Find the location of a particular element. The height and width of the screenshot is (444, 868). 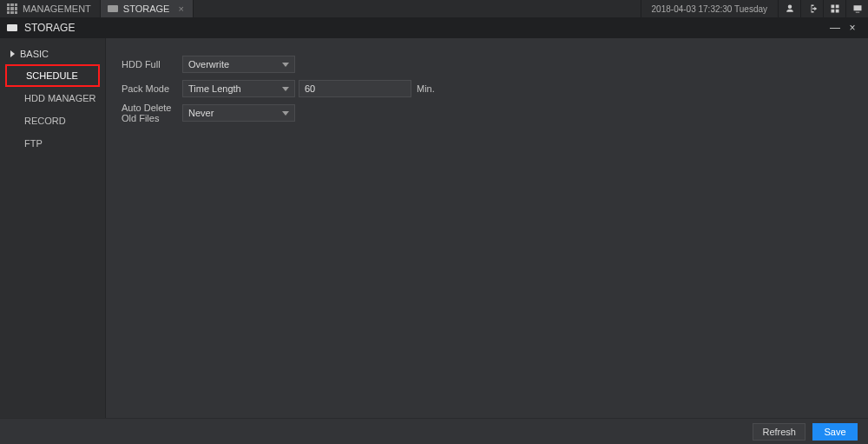

sidebar-category-basic: BASIC is located at coordinates (52, 54).